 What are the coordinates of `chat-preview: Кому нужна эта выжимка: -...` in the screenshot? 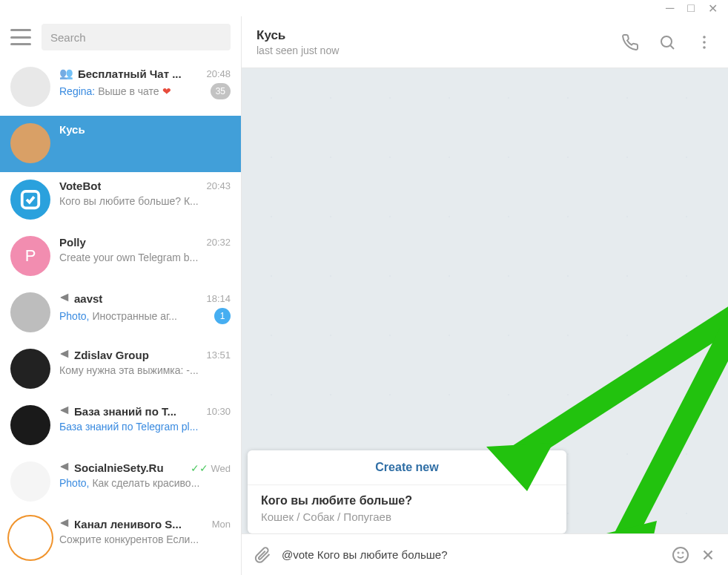 It's located at (129, 370).